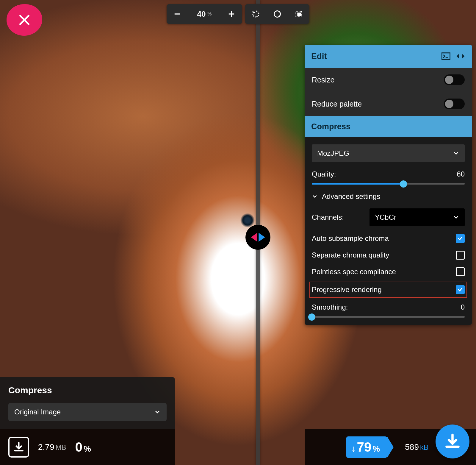 The width and height of the screenshot is (476, 465). What do you see at coordinates (350, 255) in the screenshot?
I see `separate-chroma-label: Separate chroma quality` at bounding box center [350, 255].